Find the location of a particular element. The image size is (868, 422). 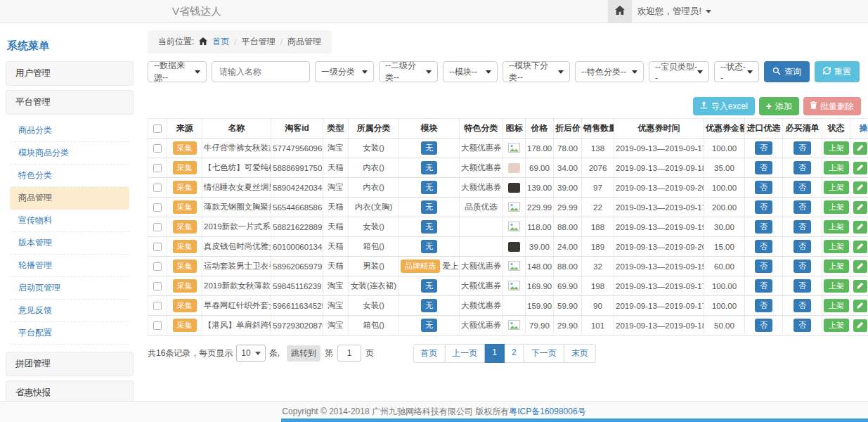

add-button: + 添加 is located at coordinates (779, 106).